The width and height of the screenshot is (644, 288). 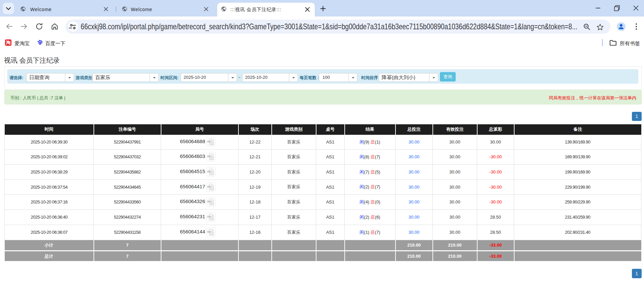 What do you see at coordinates (40, 43) in the screenshot?
I see `svg-text: du` at bounding box center [40, 43].